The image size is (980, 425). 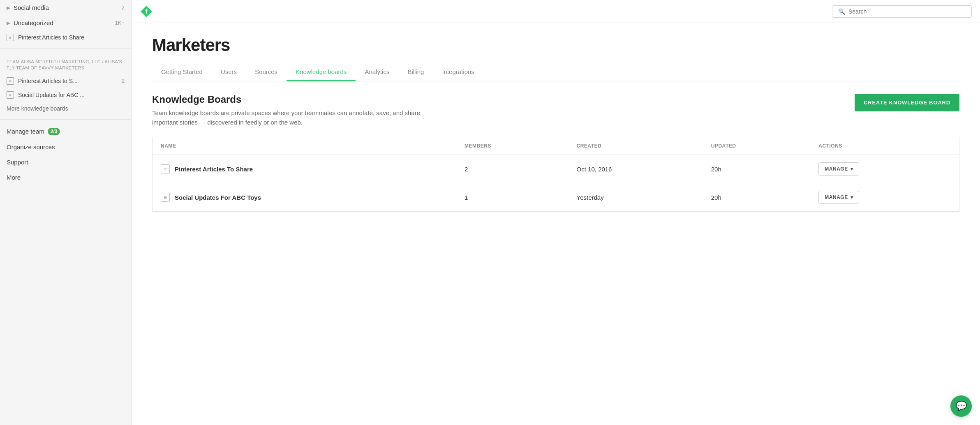 I want to click on board-created: Oct 10, 2016, so click(x=636, y=169).